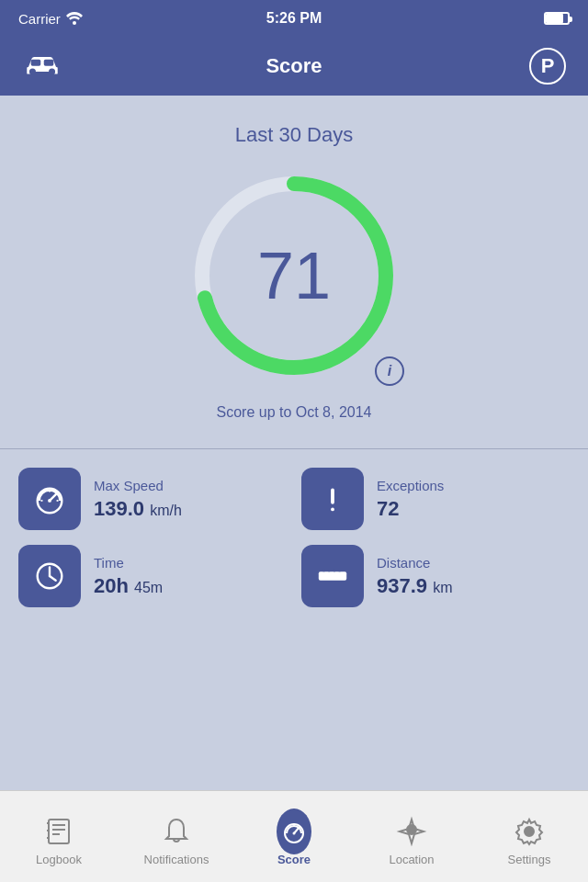 This screenshot has height=882, width=588. What do you see at coordinates (294, 836) in the screenshot?
I see `tab-score: Score` at bounding box center [294, 836].